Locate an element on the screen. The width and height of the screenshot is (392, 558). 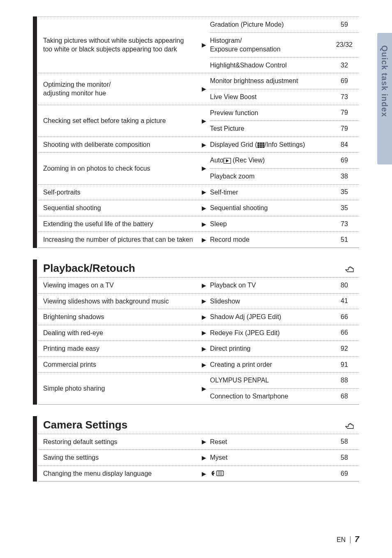
shooting-targets: Auto (Rec View)69Playback zoom38 is located at coordinates (284, 168).